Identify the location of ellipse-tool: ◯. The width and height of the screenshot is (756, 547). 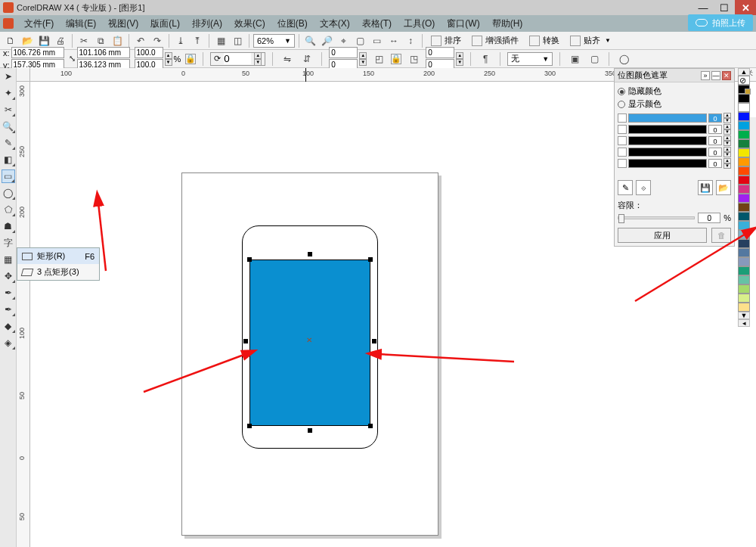
(8, 193).